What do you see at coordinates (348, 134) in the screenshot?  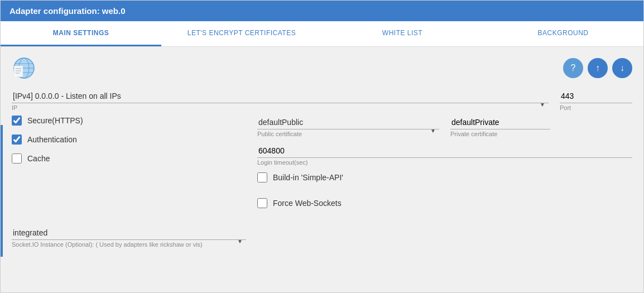 I see `public-cert-label: Public certificate` at bounding box center [348, 134].